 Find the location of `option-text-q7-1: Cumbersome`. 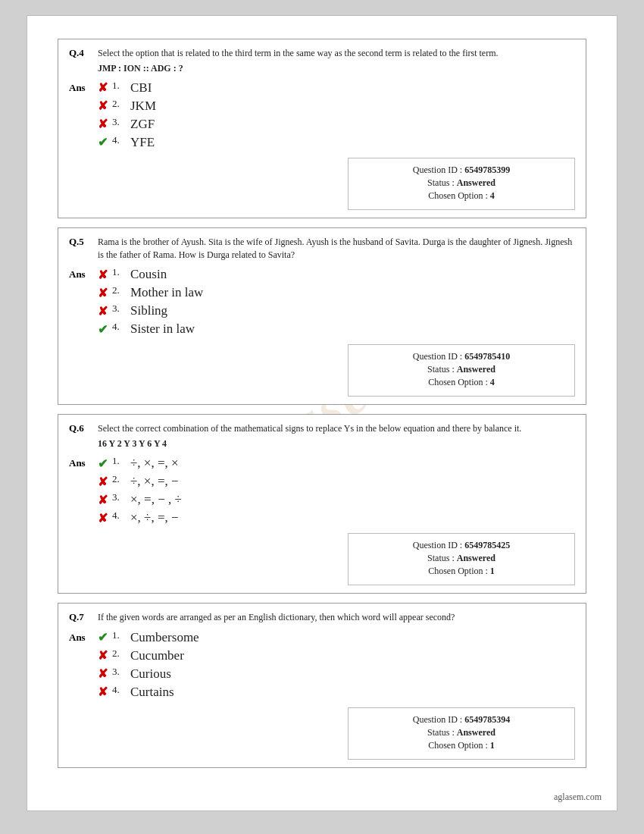

option-text-q7-1: Cumbersome is located at coordinates (165, 638).